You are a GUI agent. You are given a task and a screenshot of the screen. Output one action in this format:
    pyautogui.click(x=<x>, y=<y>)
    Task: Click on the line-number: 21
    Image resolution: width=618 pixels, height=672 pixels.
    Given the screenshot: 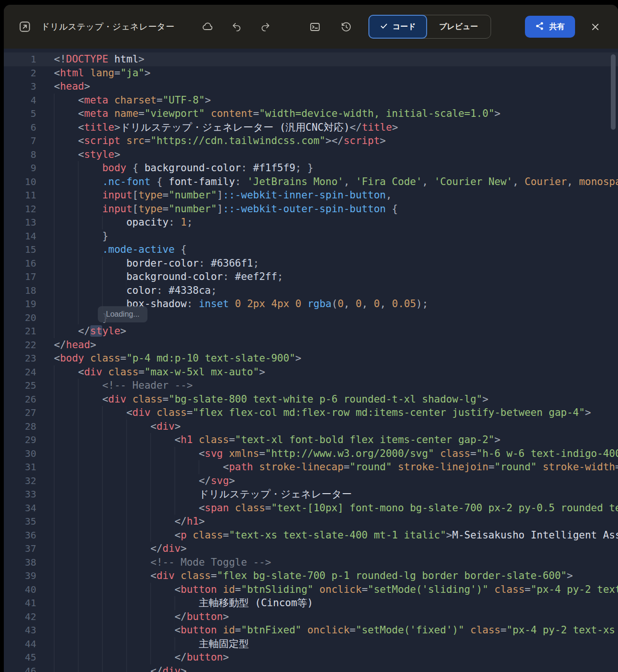 What is the action you would take?
    pyautogui.click(x=20, y=331)
    